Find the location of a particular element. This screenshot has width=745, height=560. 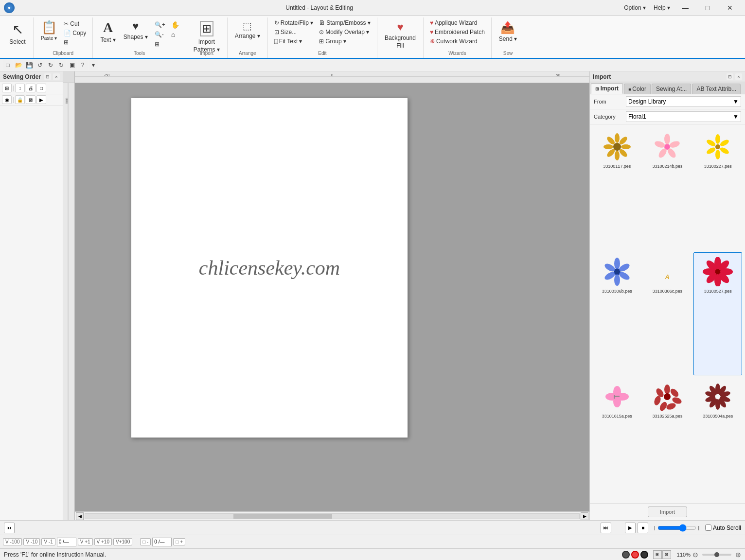

design-filename-4: 33100306c.pes is located at coordinates (668, 291).